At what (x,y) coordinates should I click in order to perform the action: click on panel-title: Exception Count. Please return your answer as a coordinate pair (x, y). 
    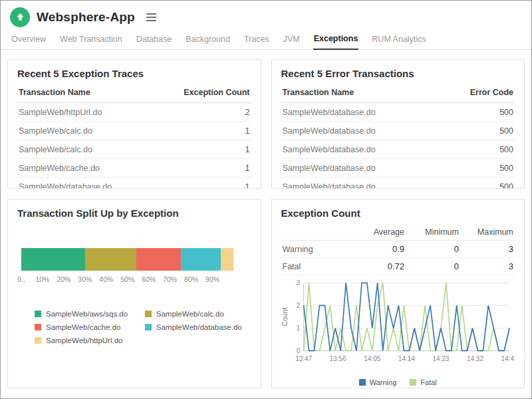
    Looking at the image, I should click on (398, 213).